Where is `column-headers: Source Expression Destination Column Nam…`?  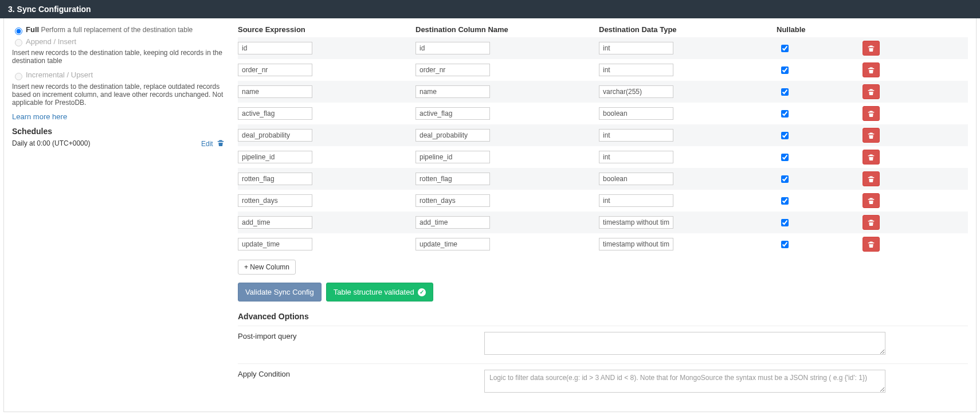
column-headers: Source Expression Destination Column Nam… is located at coordinates (603, 30).